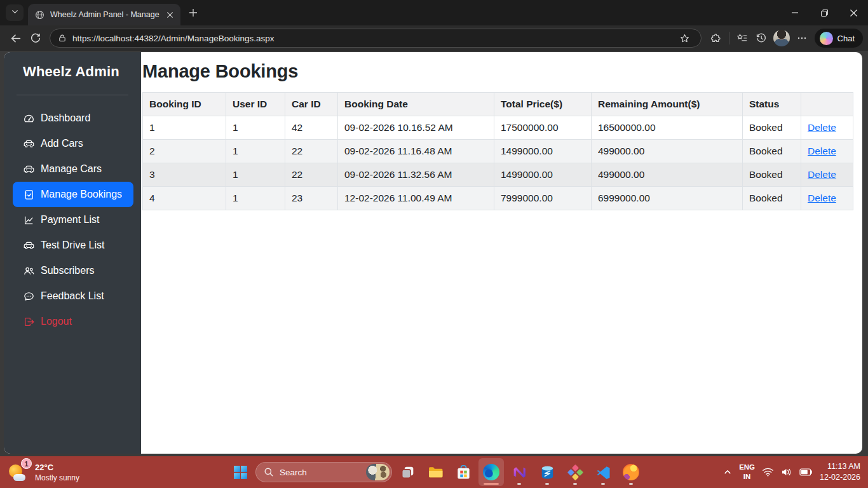 This screenshot has height=488, width=868. What do you see at coordinates (824, 13) in the screenshot?
I see `restore-button` at bounding box center [824, 13].